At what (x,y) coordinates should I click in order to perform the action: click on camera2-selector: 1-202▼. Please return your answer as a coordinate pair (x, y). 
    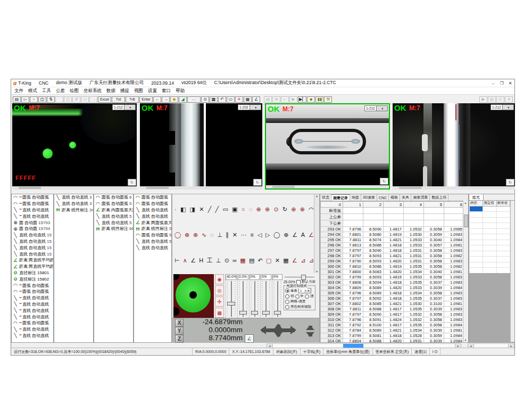
    Looking at the image, I should click on (250, 108).